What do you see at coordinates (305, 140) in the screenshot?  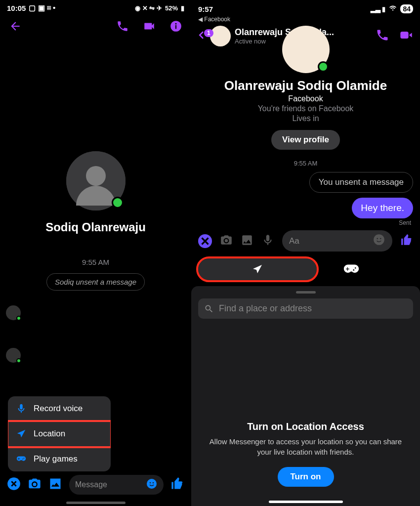 I see `view-profile-button: View profile` at bounding box center [305, 140].